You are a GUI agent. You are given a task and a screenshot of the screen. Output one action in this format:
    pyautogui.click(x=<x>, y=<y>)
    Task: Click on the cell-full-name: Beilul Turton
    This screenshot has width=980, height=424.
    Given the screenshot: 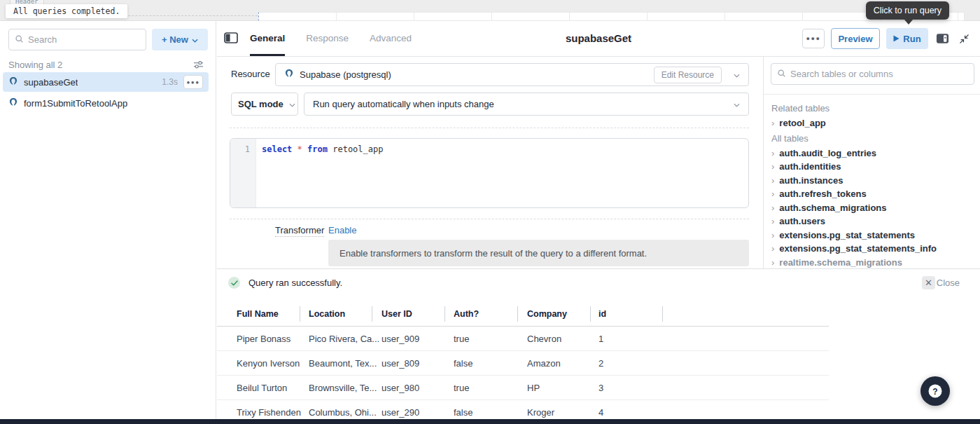 What is the action you would take?
    pyautogui.click(x=262, y=388)
    